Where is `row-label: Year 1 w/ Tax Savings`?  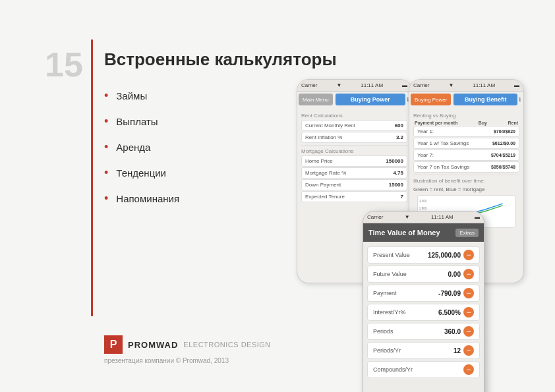 row-label: Year 1 w/ Tax Savings is located at coordinates (455, 144).